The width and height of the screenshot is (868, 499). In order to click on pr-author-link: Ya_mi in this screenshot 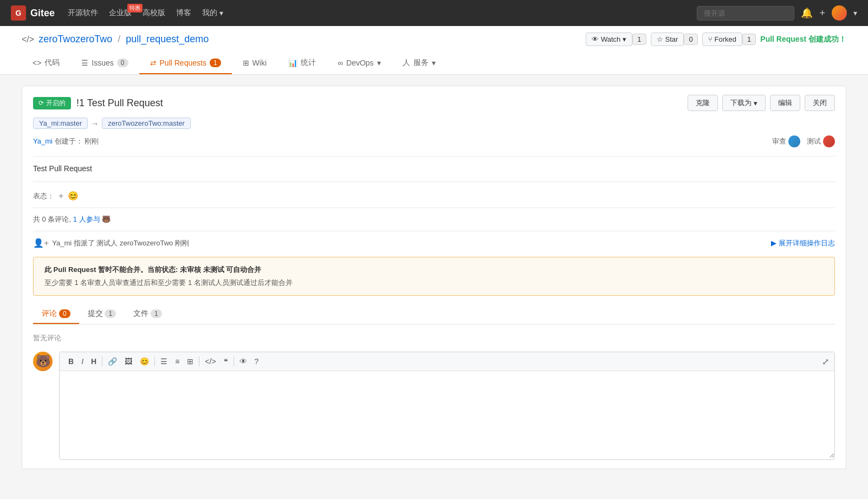, I will do `click(43, 141)`.